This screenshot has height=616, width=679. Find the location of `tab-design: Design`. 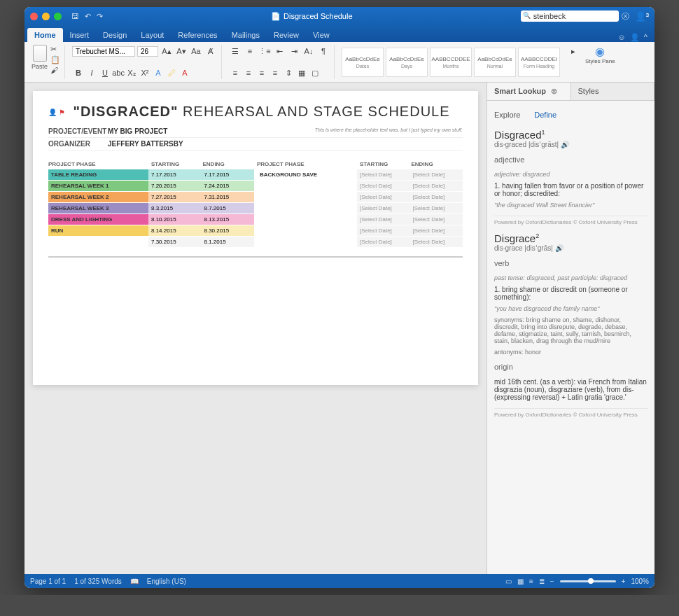

tab-design: Design is located at coordinates (115, 35).